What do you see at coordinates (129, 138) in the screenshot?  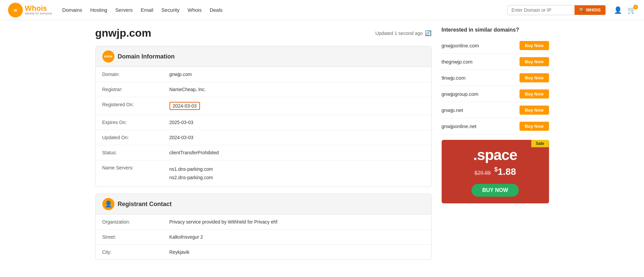 I see `field-label: Updated On:` at bounding box center [129, 138].